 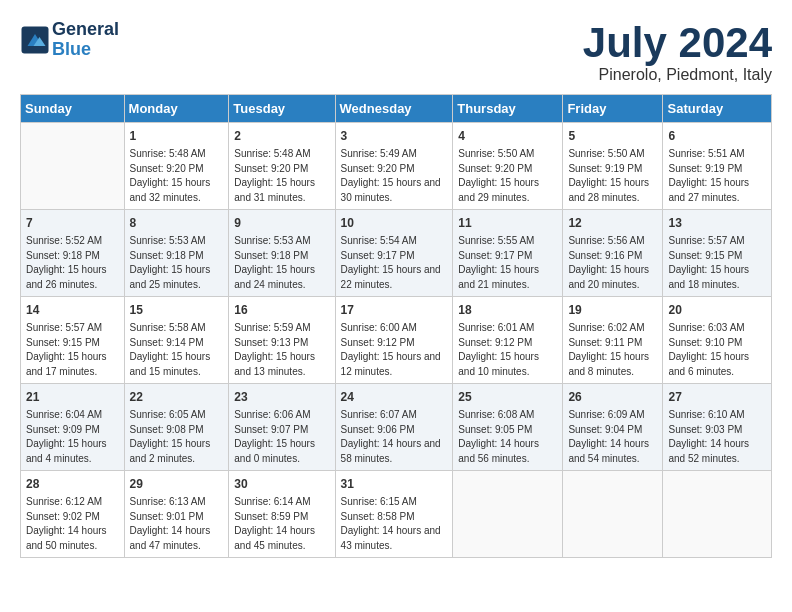 What do you see at coordinates (508, 310) in the screenshot?
I see `day-number: 18` at bounding box center [508, 310].